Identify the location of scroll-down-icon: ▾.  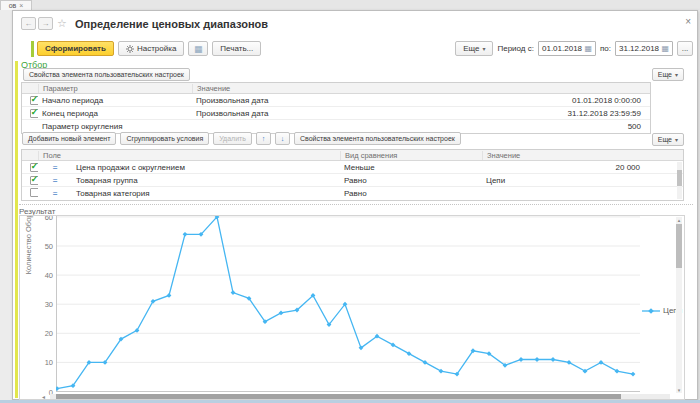
(679, 390).